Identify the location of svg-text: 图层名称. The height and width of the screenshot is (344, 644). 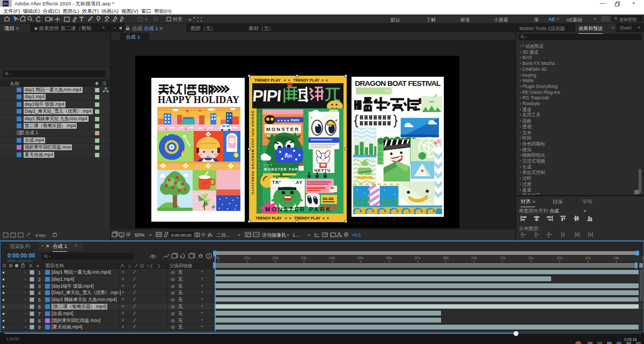
(55, 266).